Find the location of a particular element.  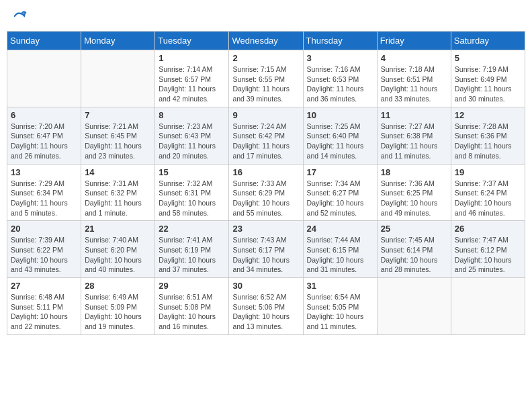

day-number: 19 is located at coordinates (488, 172).